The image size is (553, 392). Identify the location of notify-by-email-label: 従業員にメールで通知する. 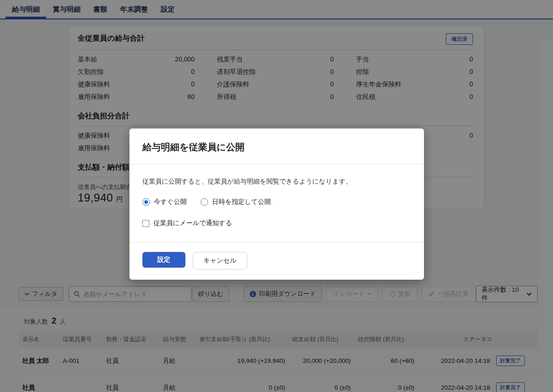
(193, 223).